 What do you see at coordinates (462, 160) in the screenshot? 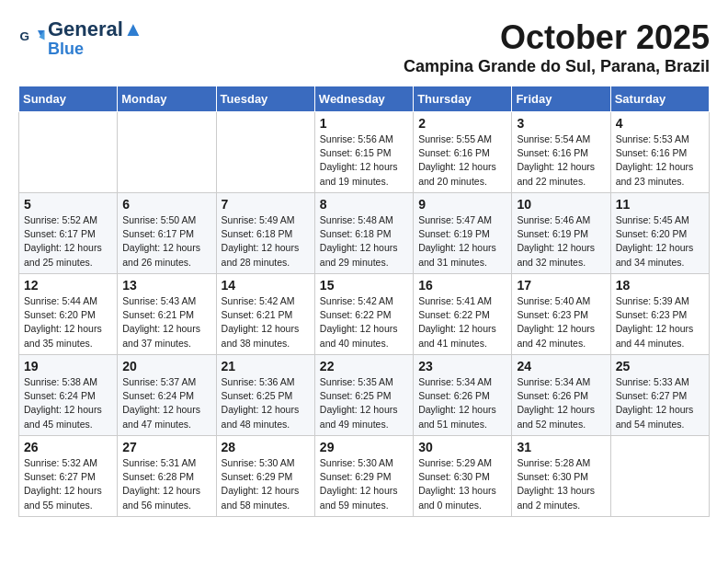
I see `day-info: Sunrise: 5:55 AM Sunset: 6:16 PM Dayligh…` at bounding box center [462, 160].